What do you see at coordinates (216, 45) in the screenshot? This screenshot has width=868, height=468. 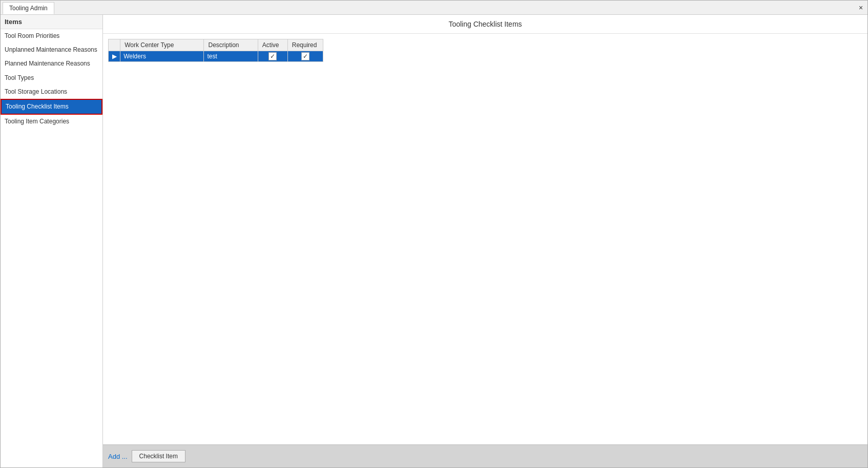 I see `table-header: Work Center Type Description Active Requ…` at bounding box center [216, 45].